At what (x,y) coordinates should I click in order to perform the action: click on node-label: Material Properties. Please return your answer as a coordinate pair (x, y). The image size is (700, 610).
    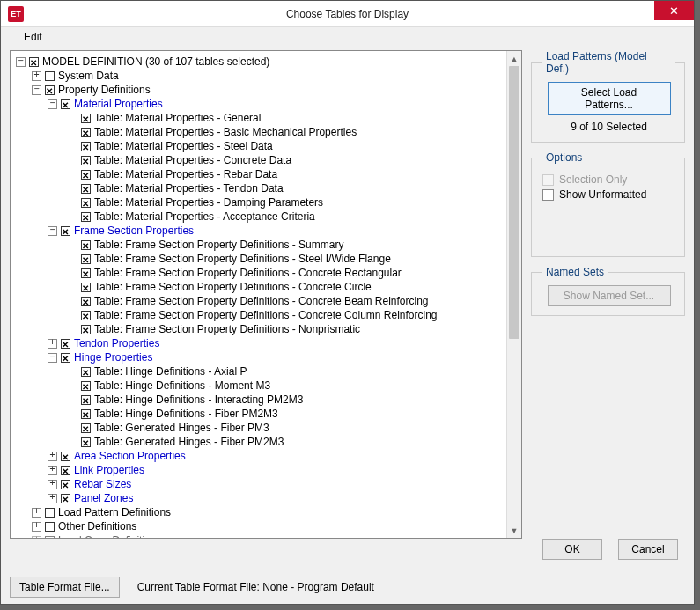
    Looking at the image, I should click on (118, 104).